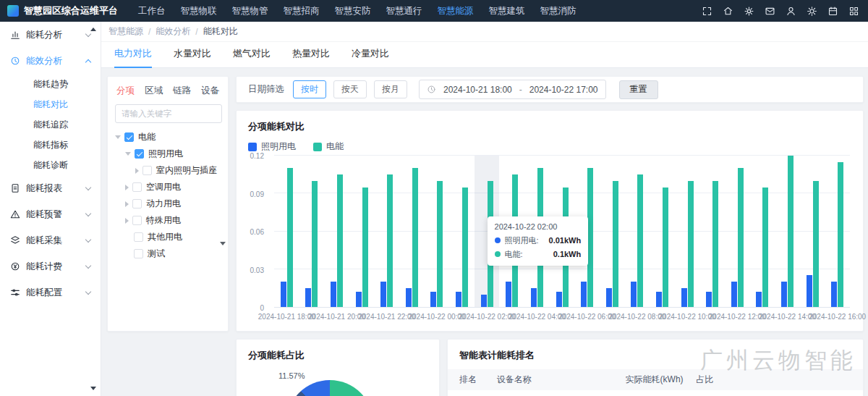 The image size is (868, 396). Describe the element at coordinates (51, 240) in the screenshot. I see `sidebar-item-energy-collection: 能耗采集` at that location.